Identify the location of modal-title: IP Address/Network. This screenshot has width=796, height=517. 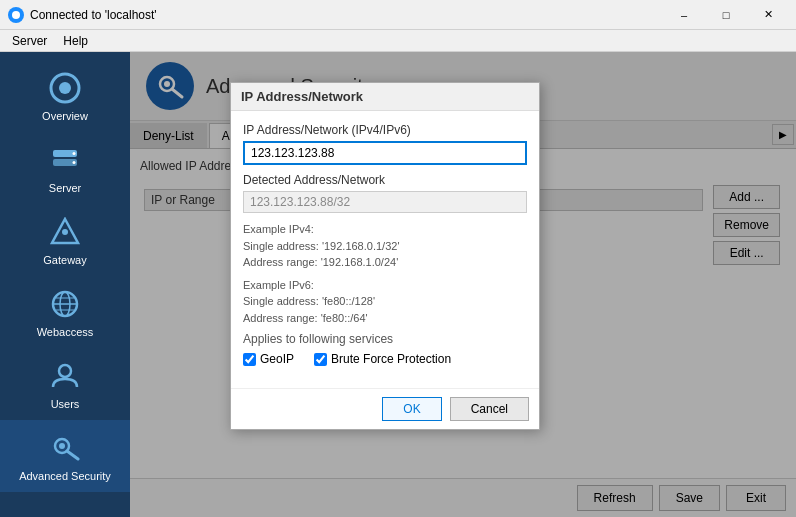
(385, 97).